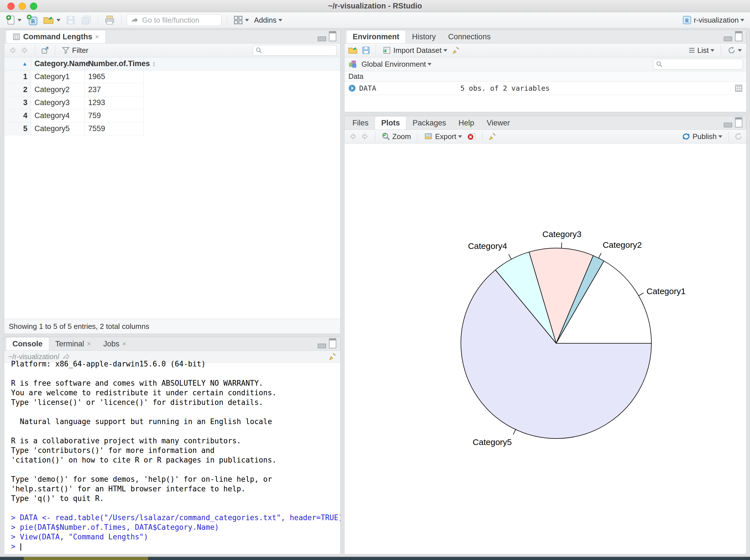 The width and height of the screenshot is (750, 560). Describe the element at coordinates (259, 50) in the screenshot. I see `search-icon` at that location.